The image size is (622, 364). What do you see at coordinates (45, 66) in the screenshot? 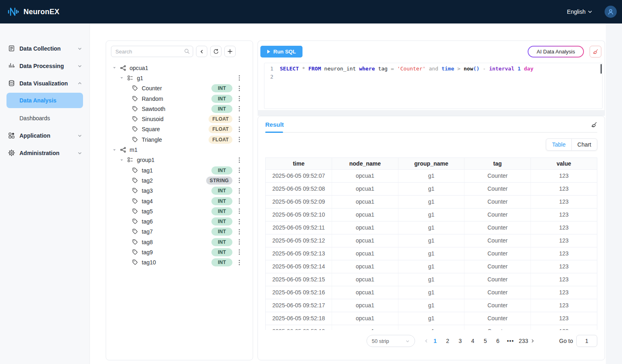
I see `sidebar-item-data-processing: Data Processing` at bounding box center [45, 66].